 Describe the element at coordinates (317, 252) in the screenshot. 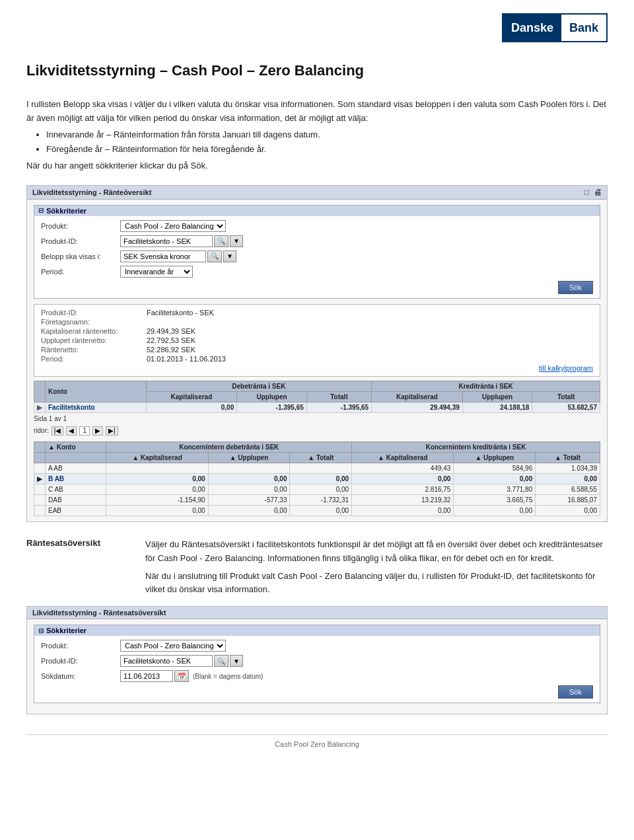

I see `sokkriterier-panel: ⊟ Sökkriterier Produkt: Cash Pool - Zero…` at that location.